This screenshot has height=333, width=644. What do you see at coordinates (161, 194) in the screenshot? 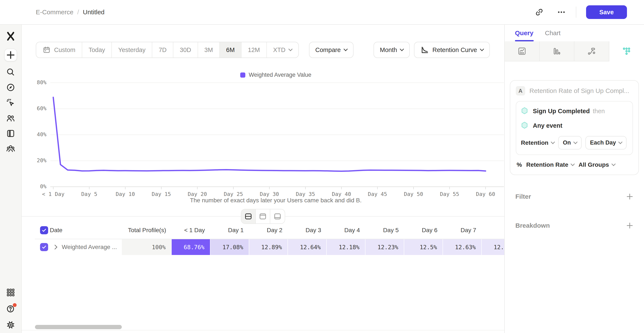
I see `x-axis-tick: Day 15` at bounding box center [161, 194].